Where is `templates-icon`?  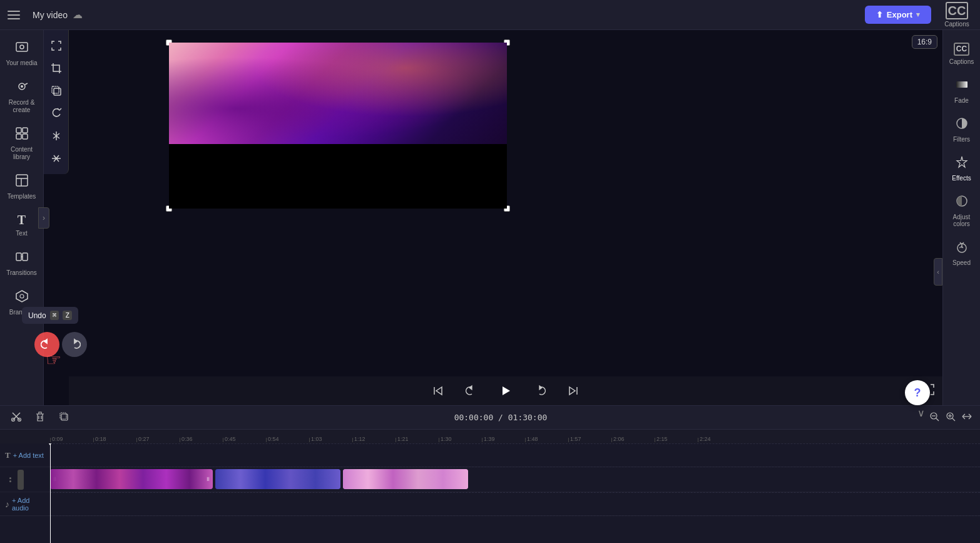 templates-icon is located at coordinates (22, 182).